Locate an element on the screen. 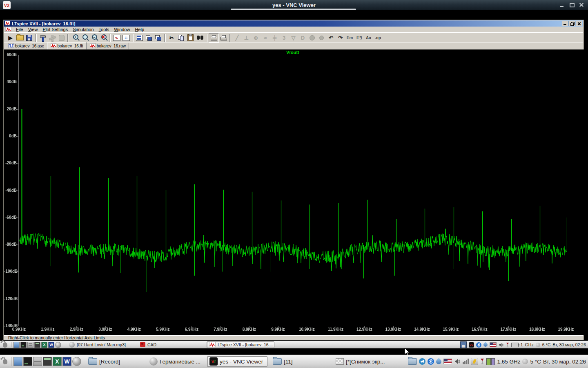 This screenshot has width=588, height=368. weather-moon-icon is located at coordinates (525, 361).